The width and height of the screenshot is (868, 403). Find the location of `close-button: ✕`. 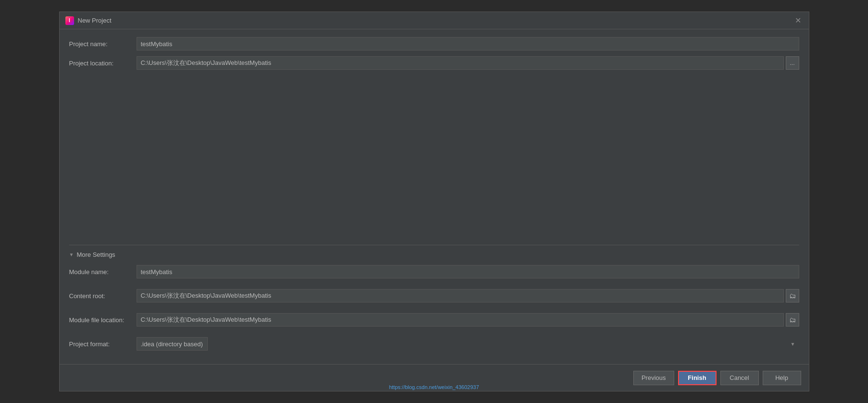

close-button: ✕ is located at coordinates (798, 21).